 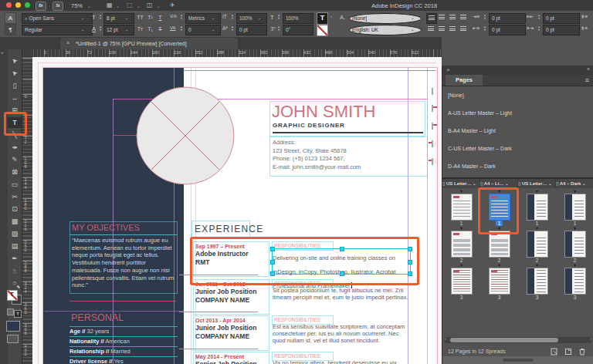 I want to click on pages-tab: Pages, so click(x=464, y=80).